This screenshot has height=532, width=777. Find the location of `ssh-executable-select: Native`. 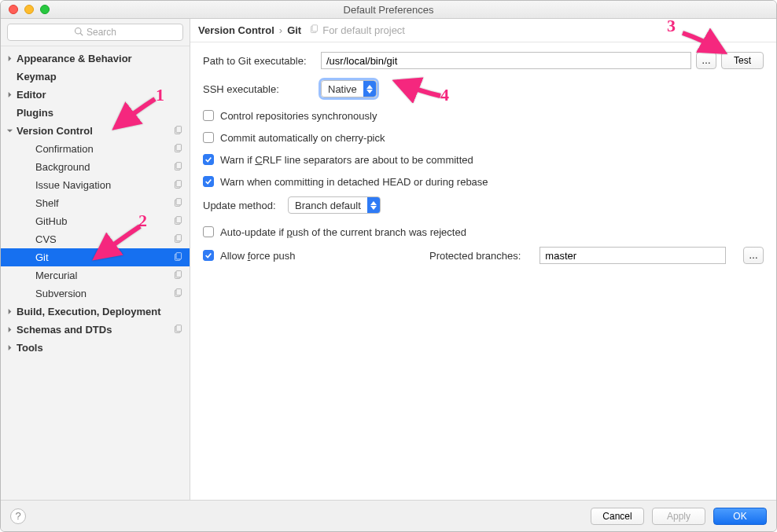

ssh-executable-select: Native is located at coordinates (349, 89).